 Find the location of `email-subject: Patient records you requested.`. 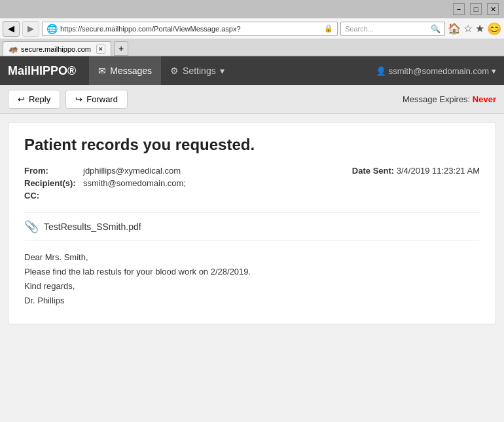

email-subject: Patient records you requested. is located at coordinates (252, 145).